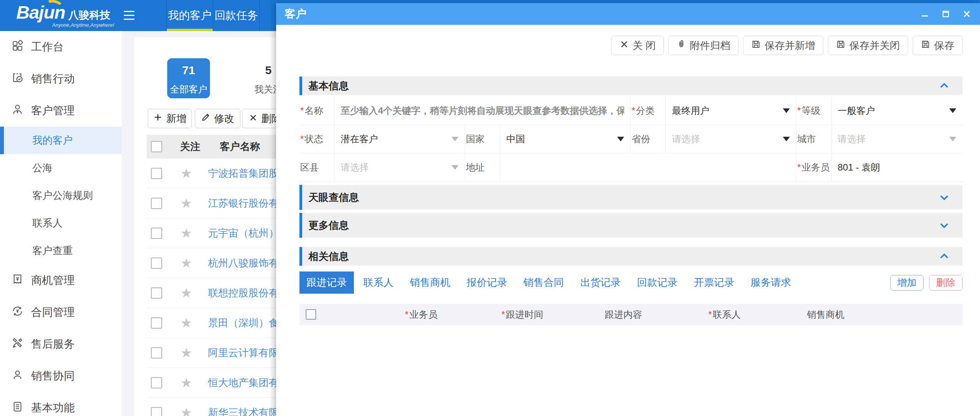 Image resolution: width=980 pixels, height=416 pixels. I want to click on status-select: 潜在客户, so click(400, 139).